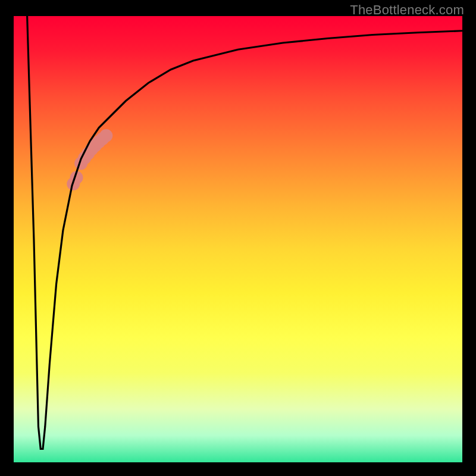 This screenshot has width=476, height=476. What do you see at coordinates (407, 10) in the screenshot?
I see `watermark-text: TheBottleneck.com` at bounding box center [407, 10].